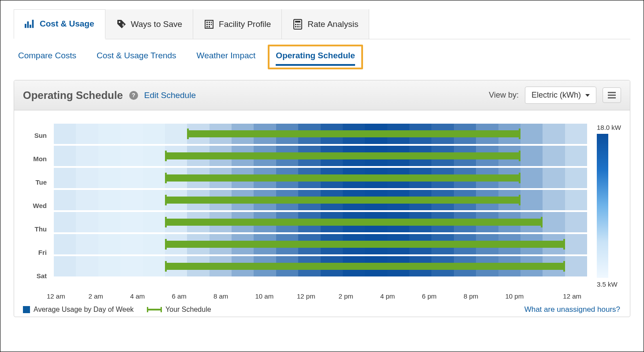  What do you see at coordinates (188, 310) in the screenshot?
I see `legend-label: Your Schedule` at bounding box center [188, 310].